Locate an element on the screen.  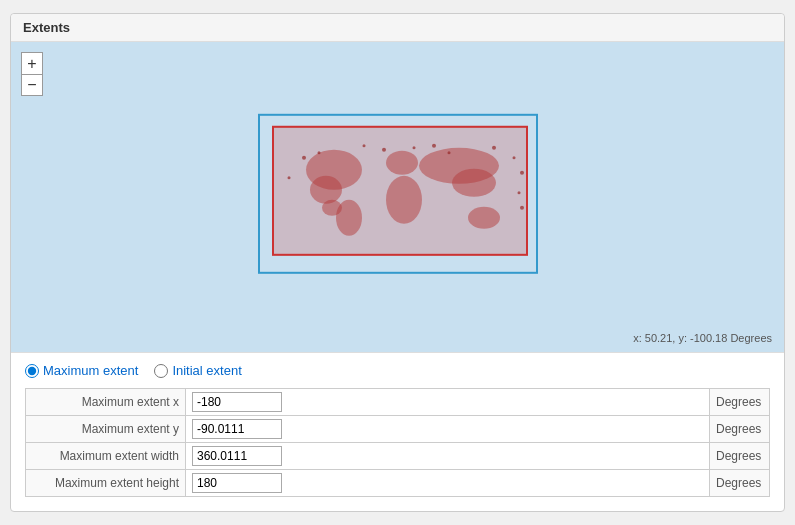
table-row: Maximum extent xDegrees is located at coordinates (398, 402).